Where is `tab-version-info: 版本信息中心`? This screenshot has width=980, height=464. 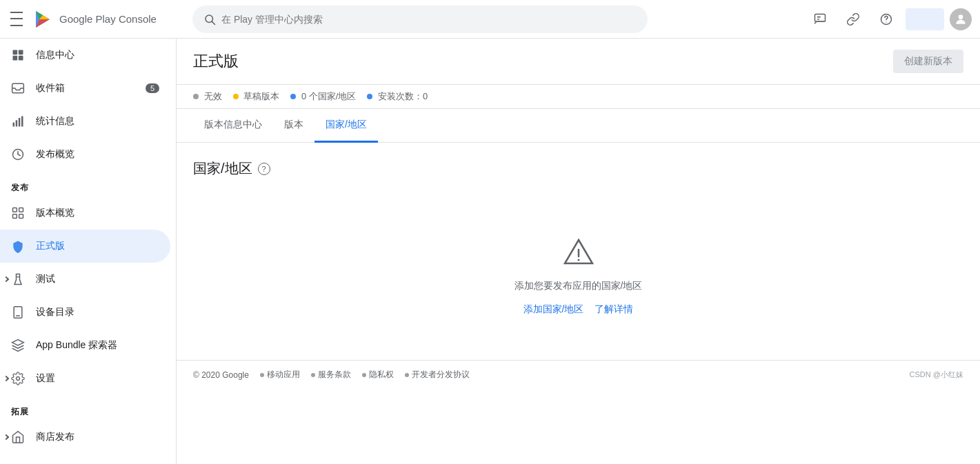
tab-version-info: 版本信息中心 is located at coordinates (233, 125).